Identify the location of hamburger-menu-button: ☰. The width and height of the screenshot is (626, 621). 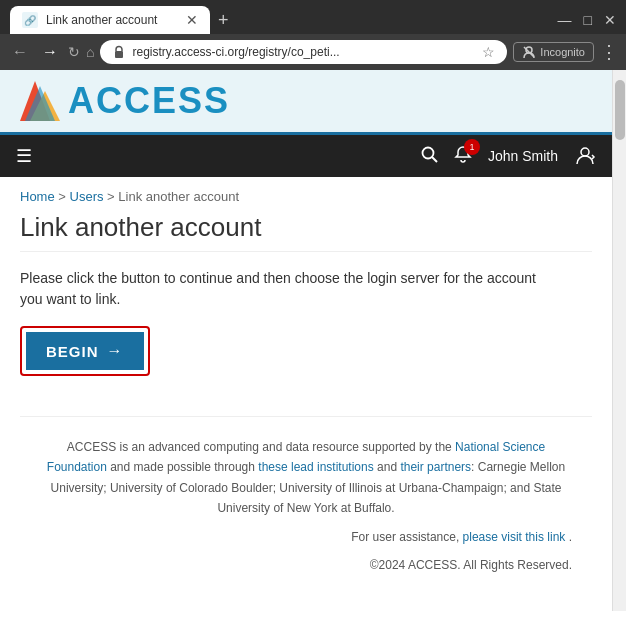
(24, 156).